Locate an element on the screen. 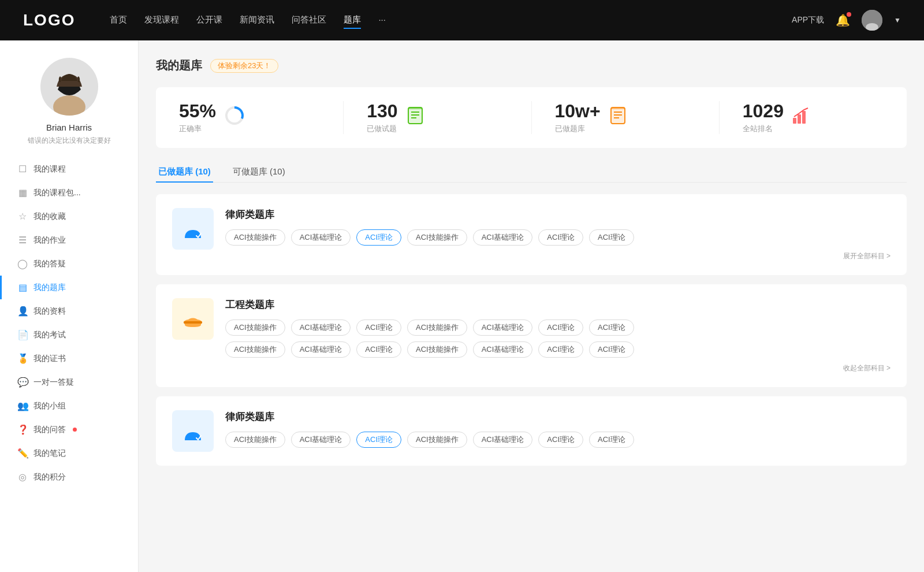 The width and height of the screenshot is (924, 572). stat-done-banks-label: 已做题库 is located at coordinates (578, 129).